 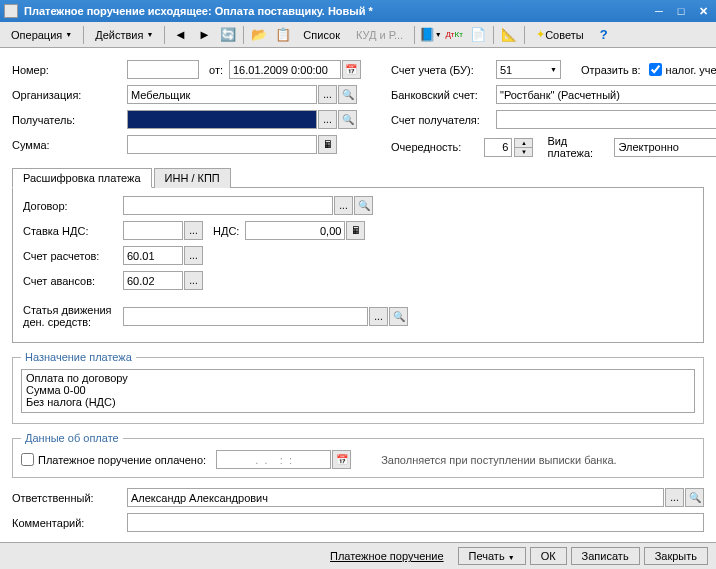 What do you see at coordinates (364, 206) in the screenshot?
I see `contract-search-icon: 🔍` at bounding box center [364, 206].